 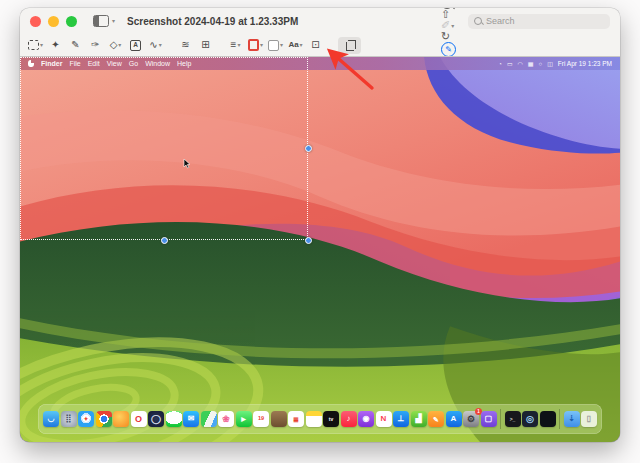 What do you see at coordinates (191, 419) in the screenshot?
I see `mail-icon: ✉` at bounding box center [191, 419].